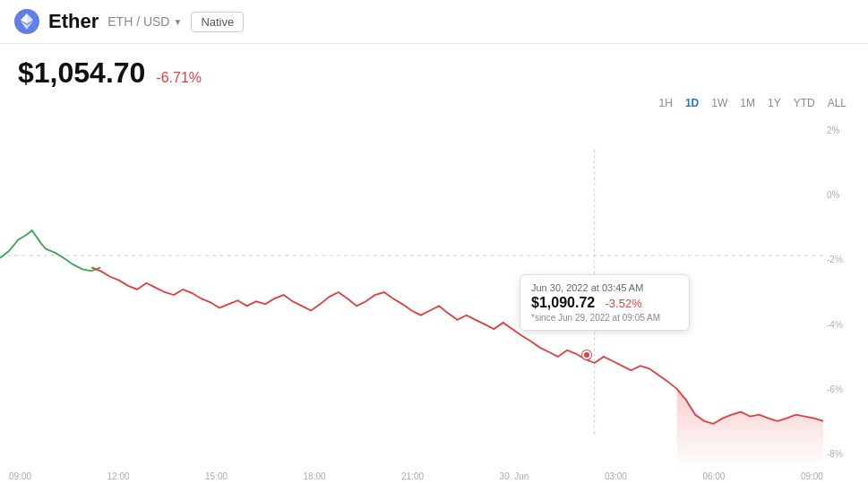  I want to click on y-label-neg2pct: -2%, so click(833, 260).